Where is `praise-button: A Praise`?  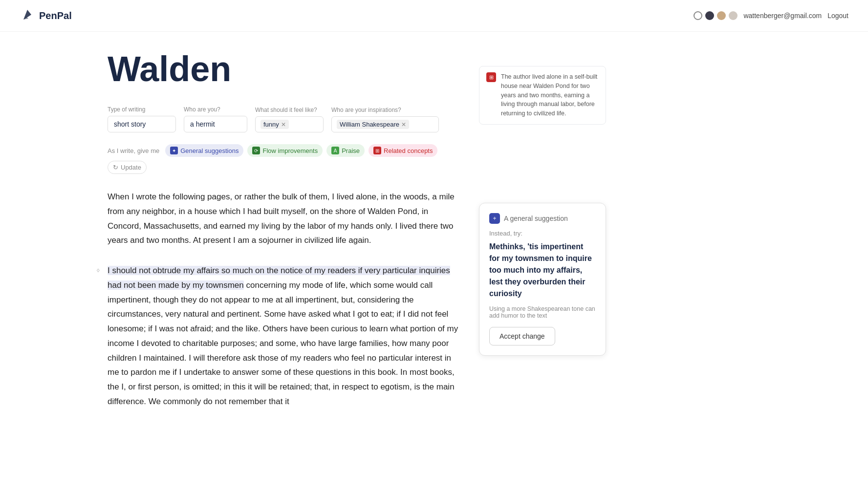
praise-button: A Praise is located at coordinates (346, 151).